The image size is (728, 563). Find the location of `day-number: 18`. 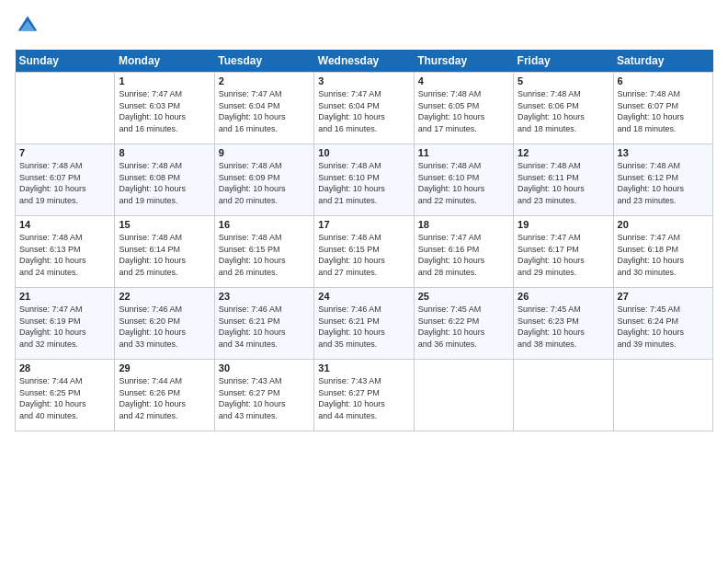

day-number: 18 is located at coordinates (463, 224).